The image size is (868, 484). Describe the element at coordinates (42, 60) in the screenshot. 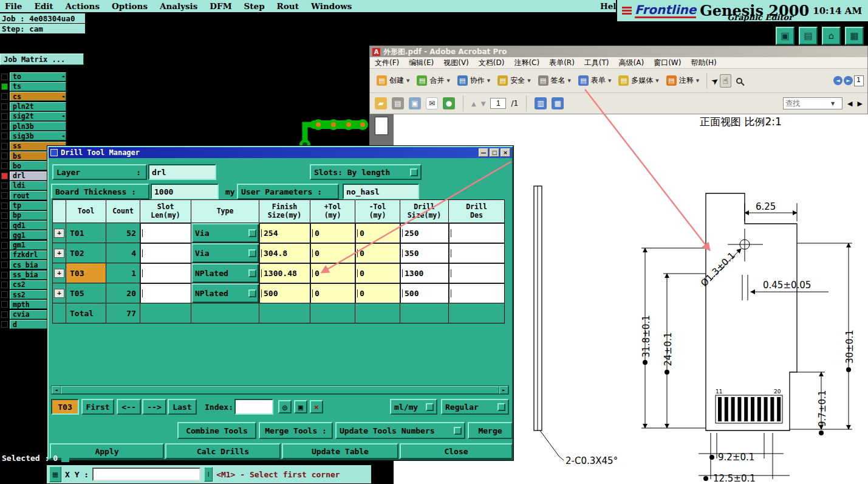

I see `job-matrix-button: Job Matrix ...` at that location.